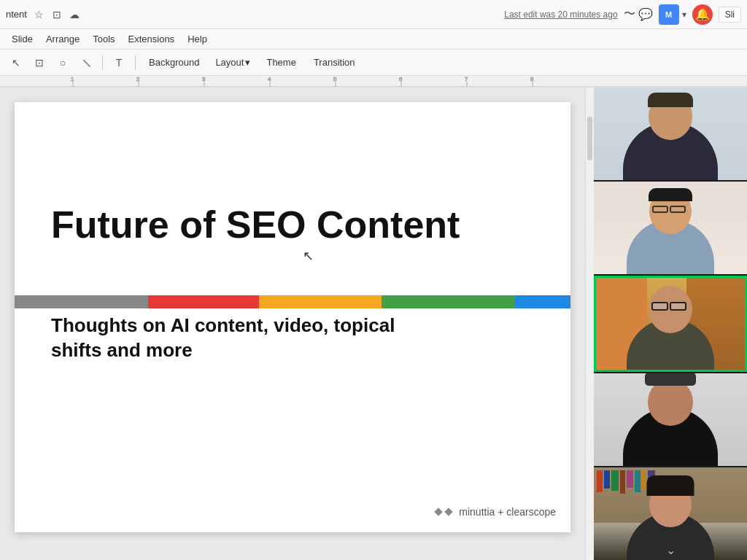 Image resolution: width=747 pixels, height=560 pixels. What do you see at coordinates (401, 79) in the screenshot?
I see `svg-text: 6` at bounding box center [401, 79].